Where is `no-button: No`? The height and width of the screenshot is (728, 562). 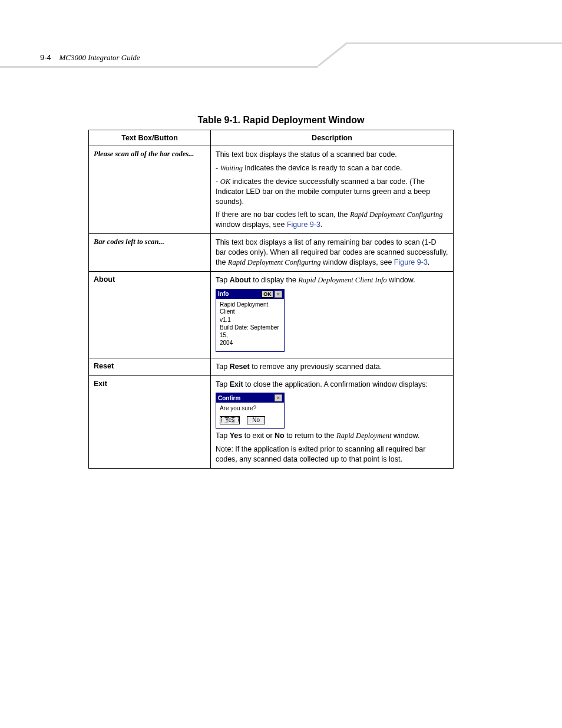
no-button: No is located at coordinates (256, 421).